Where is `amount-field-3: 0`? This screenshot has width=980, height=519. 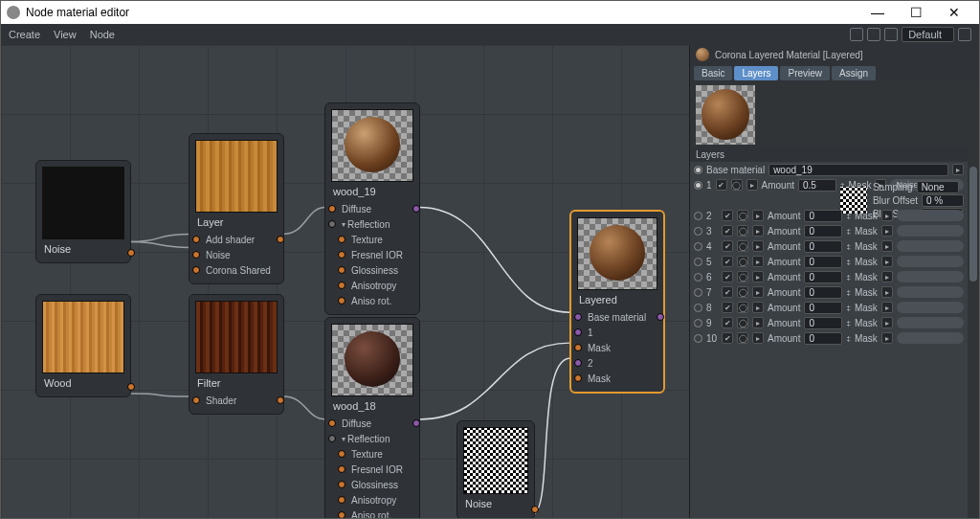
amount-field-3: 0 is located at coordinates (823, 232).